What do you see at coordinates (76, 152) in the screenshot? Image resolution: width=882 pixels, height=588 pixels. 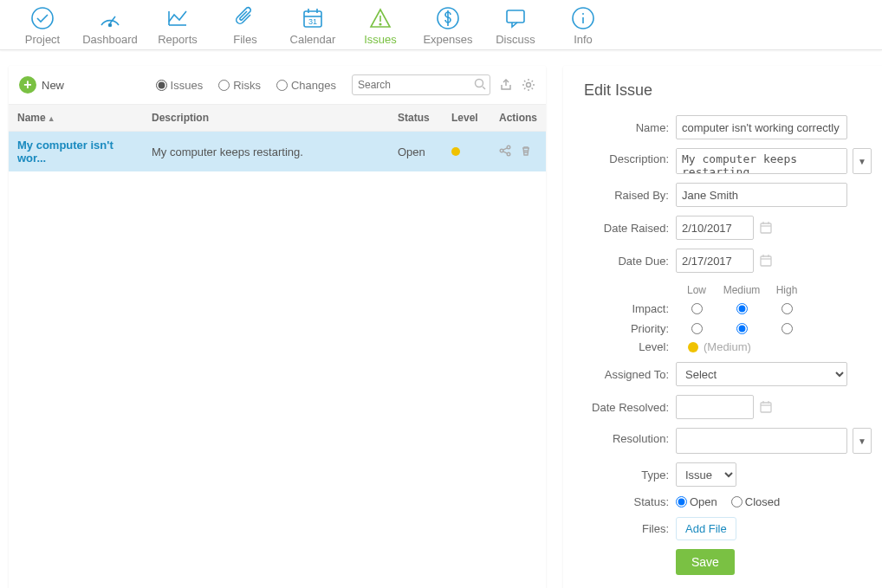 I see `row-name: My computer isn't wor...` at bounding box center [76, 152].